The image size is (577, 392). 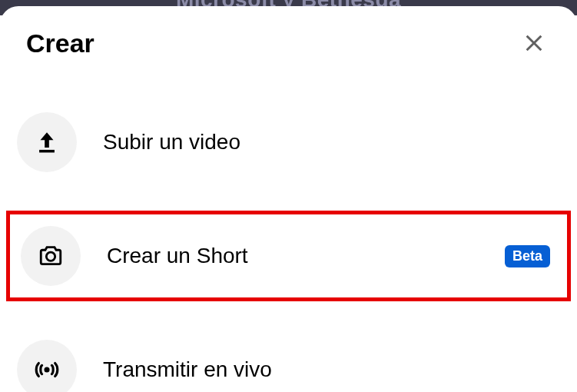 I want to click on sheet-title: Crear, so click(x=60, y=43).